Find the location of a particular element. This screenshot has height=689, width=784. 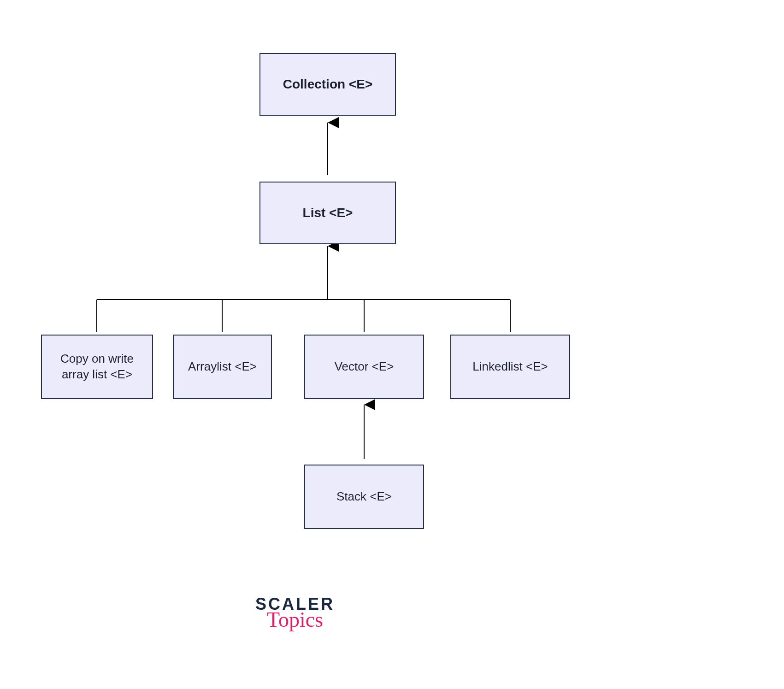

node-arraylist-label: Arraylist <E> is located at coordinates (222, 367).